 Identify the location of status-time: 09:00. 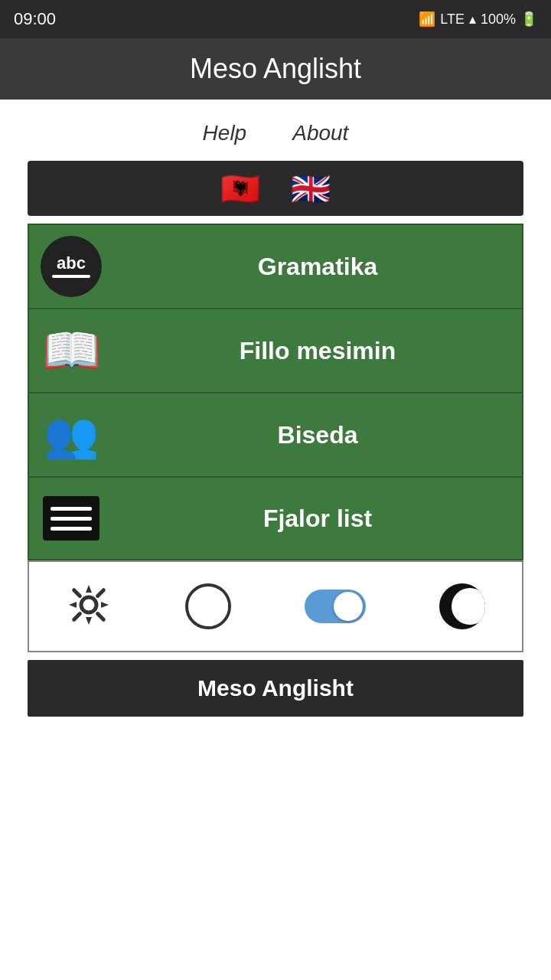
(35, 19).